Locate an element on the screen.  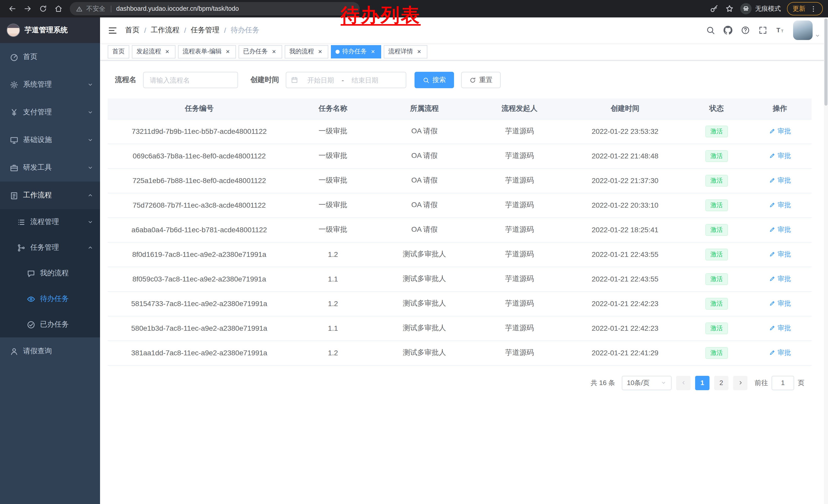
column-header: 所属流程 is located at coordinates (425, 109).